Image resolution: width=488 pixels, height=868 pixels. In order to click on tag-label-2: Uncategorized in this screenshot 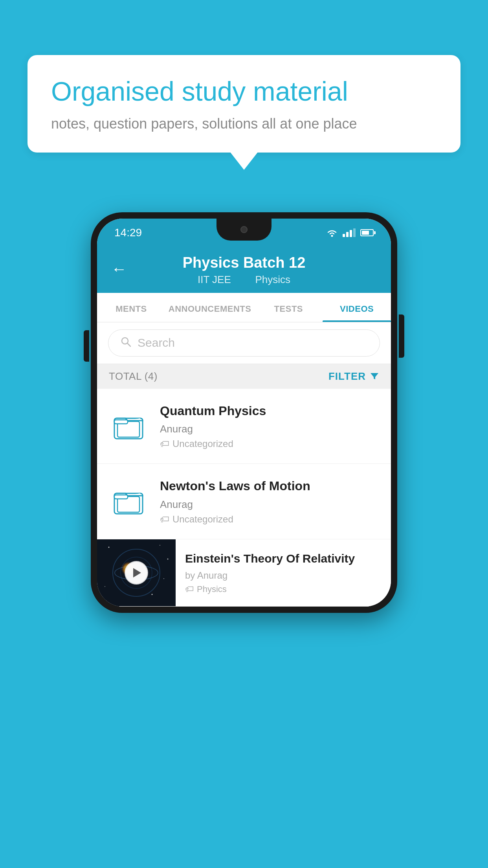, I will do `click(203, 519)`.